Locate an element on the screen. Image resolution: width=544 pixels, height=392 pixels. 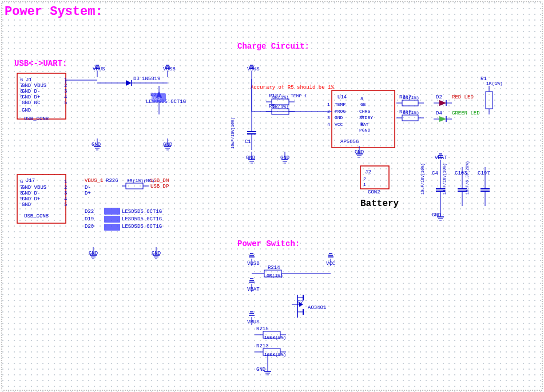
svg-text: D2 is located at coordinates (439, 97).